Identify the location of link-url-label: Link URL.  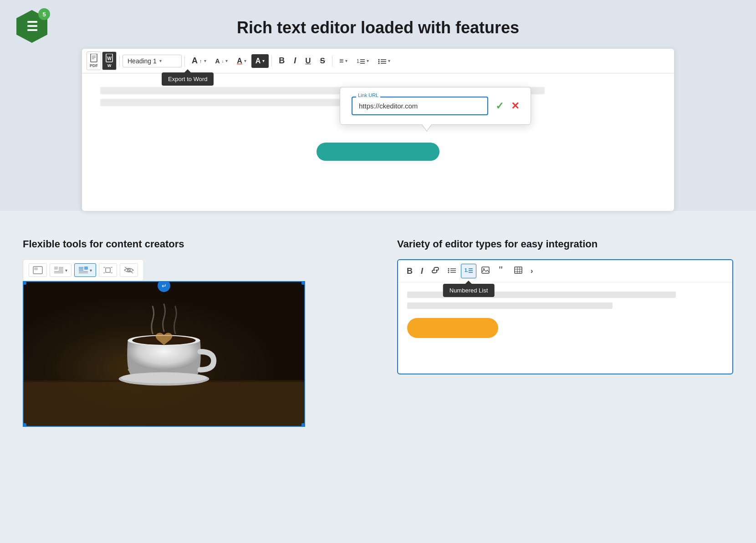
(368, 95).